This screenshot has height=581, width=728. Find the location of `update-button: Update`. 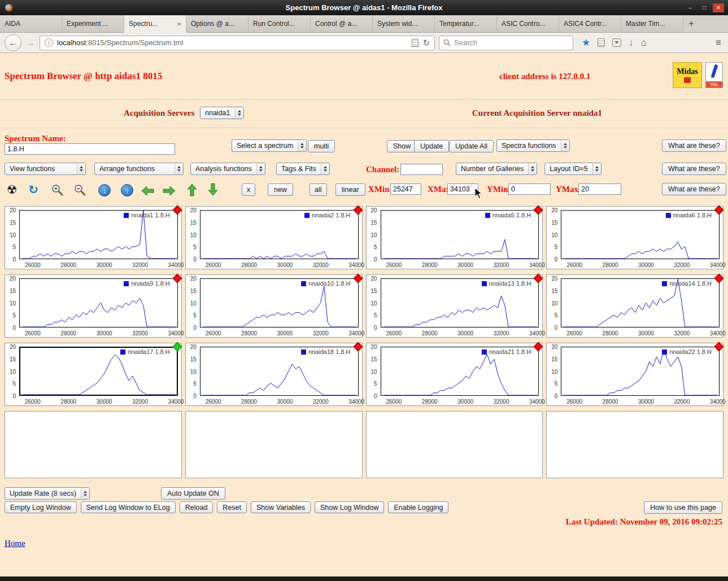

update-button: Update is located at coordinates (431, 146).